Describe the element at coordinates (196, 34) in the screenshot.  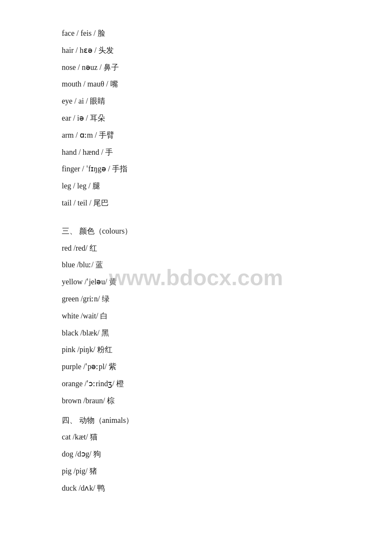
I see `vocab-face: face / feis / 脸` at that location.